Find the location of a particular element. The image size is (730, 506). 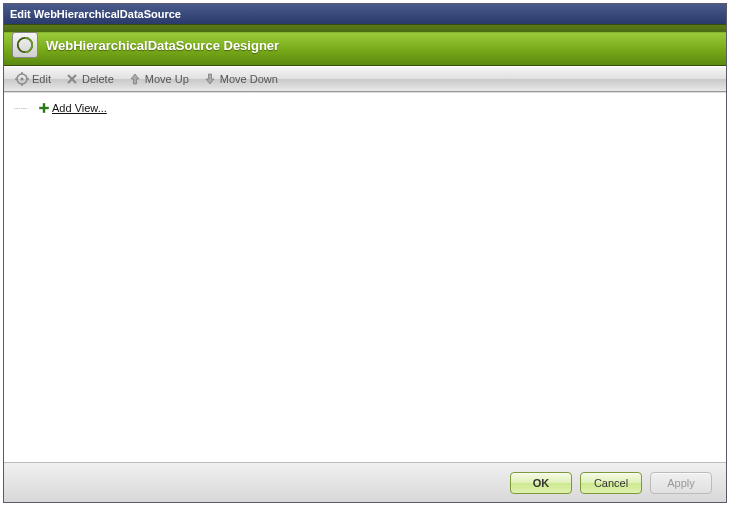

ok-button: OK is located at coordinates (541, 483).